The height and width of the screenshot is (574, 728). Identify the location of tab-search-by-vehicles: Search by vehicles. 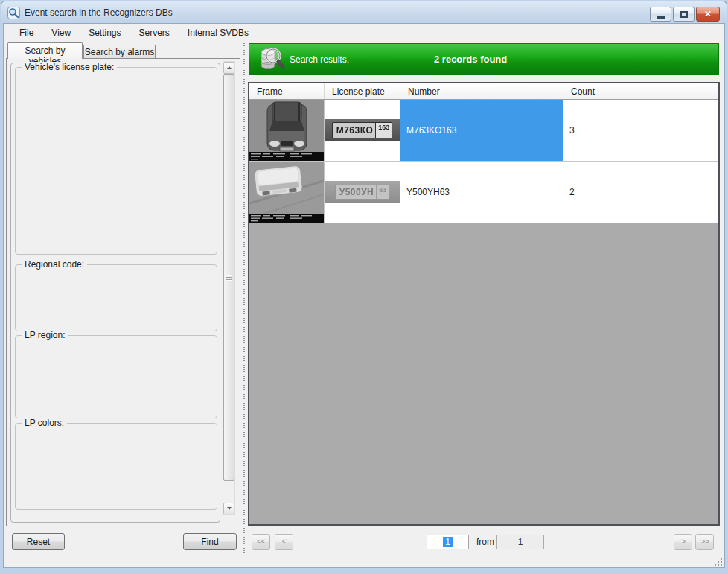
(45, 51).